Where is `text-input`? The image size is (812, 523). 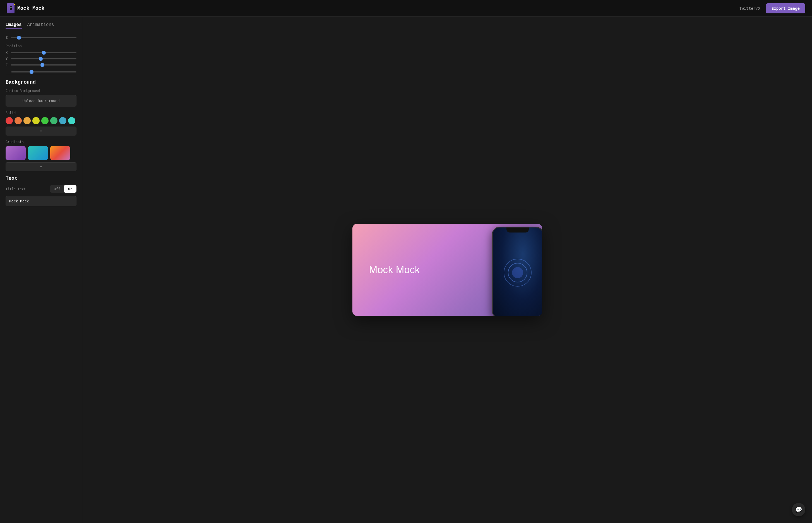
text-input is located at coordinates (41, 201).